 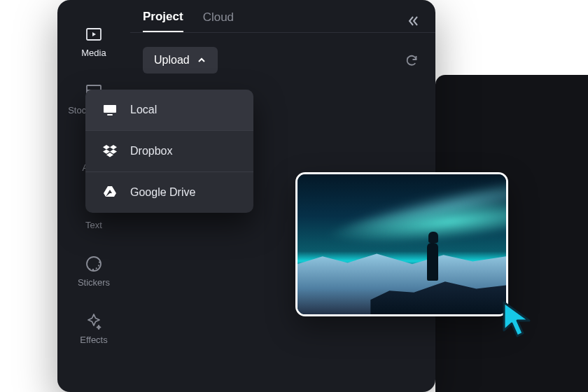 What do you see at coordinates (402, 244) in the screenshot?
I see `media-thumbnail` at bounding box center [402, 244].